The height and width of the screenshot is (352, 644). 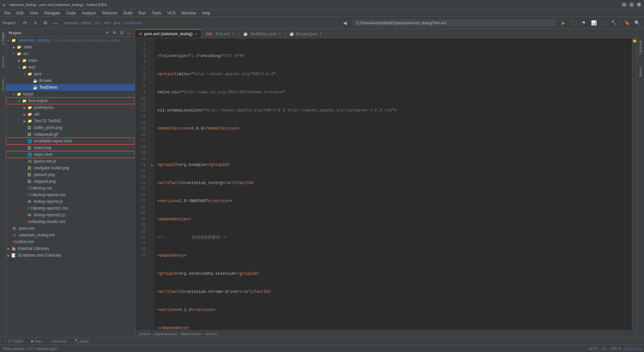 I want to click on tree-root: ▾ 📁 selenium_testng C:\Users\wuzha\IdeaP…, so click(x=70, y=40).